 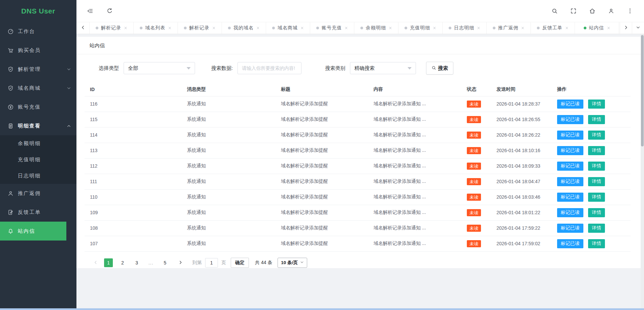 I want to click on goto-page-input, so click(x=212, y=263).